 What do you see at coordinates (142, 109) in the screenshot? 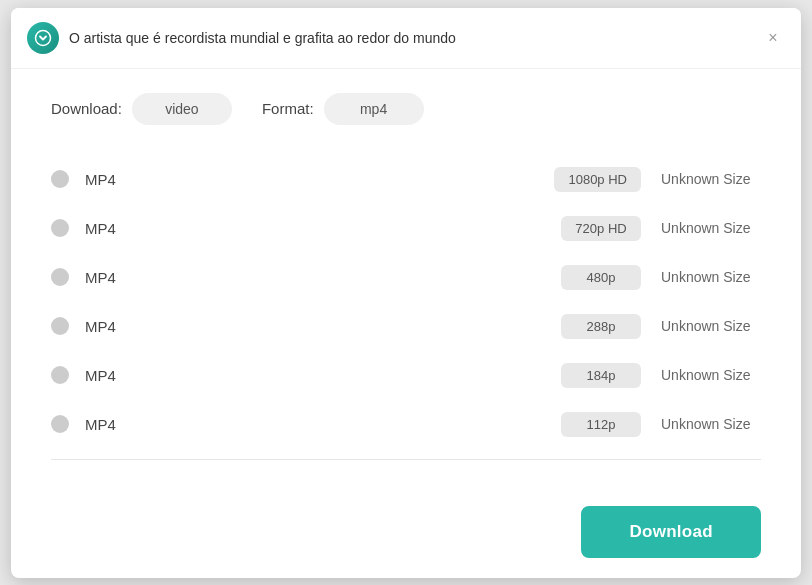
I see `download-control: Download: video` at bounding box center [142, 109].